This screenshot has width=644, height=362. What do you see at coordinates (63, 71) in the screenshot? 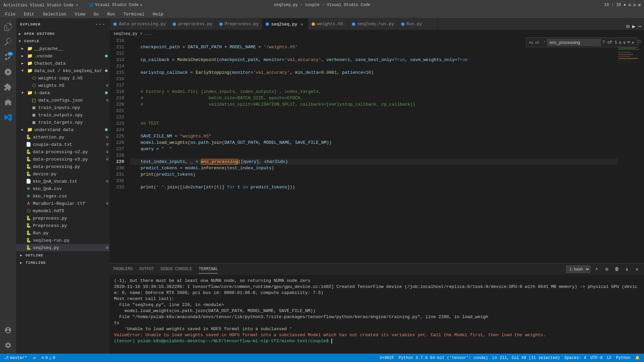
I see `tree-data-out: ▼ 📁 data_out / kko_seq2seq_kor` at bounding box center [63, 71].